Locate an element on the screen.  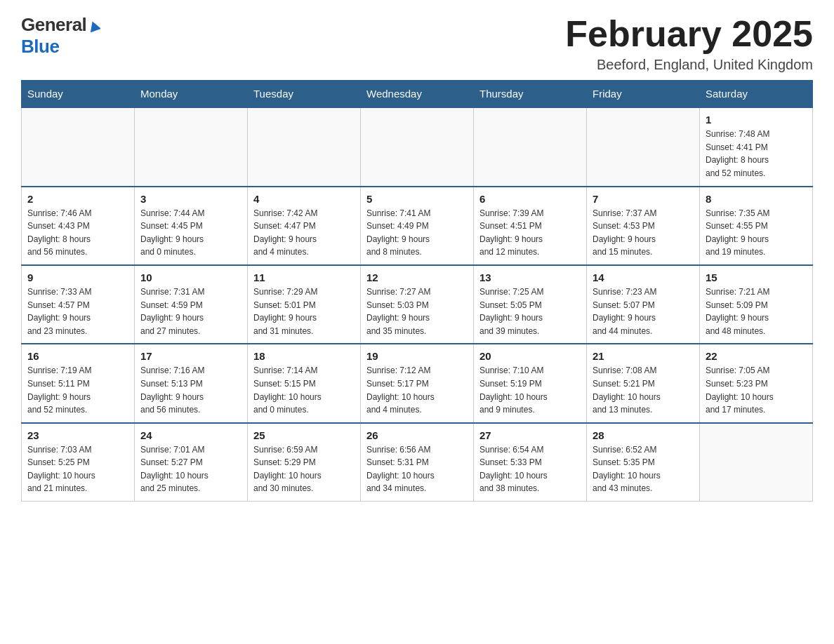
calendar-cell: 26Sunrise: 6:56 AM Sunset: 5:31 PM Dayli… is located at coordinates (417, 462).